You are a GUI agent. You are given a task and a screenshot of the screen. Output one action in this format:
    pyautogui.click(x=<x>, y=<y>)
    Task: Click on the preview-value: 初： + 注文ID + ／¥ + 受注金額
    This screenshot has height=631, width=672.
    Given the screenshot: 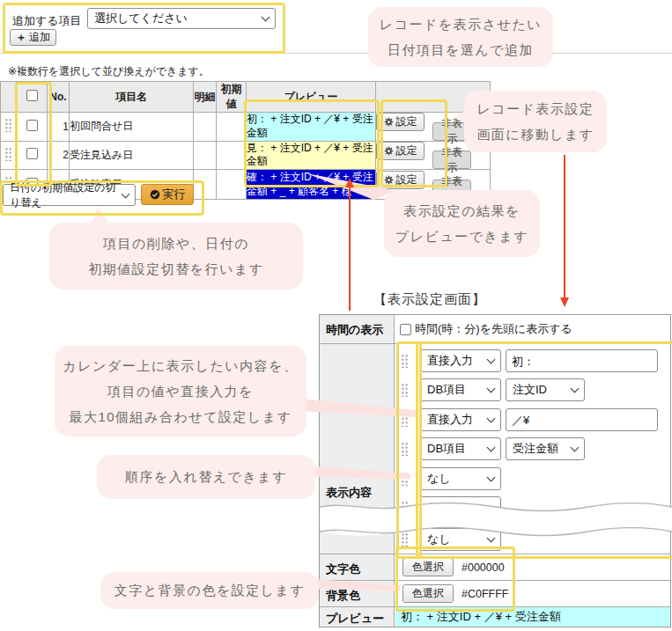 What is the action you would take?
    pyautogui.click(x=533, y=617)
    